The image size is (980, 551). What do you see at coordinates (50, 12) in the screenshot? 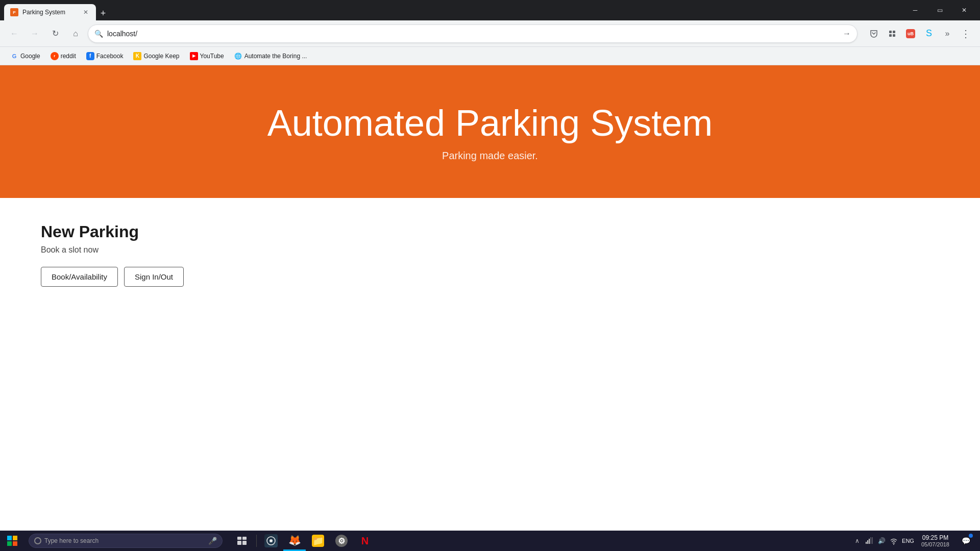
I see `tab-title: Parking System` at bounding box center [50, 12].